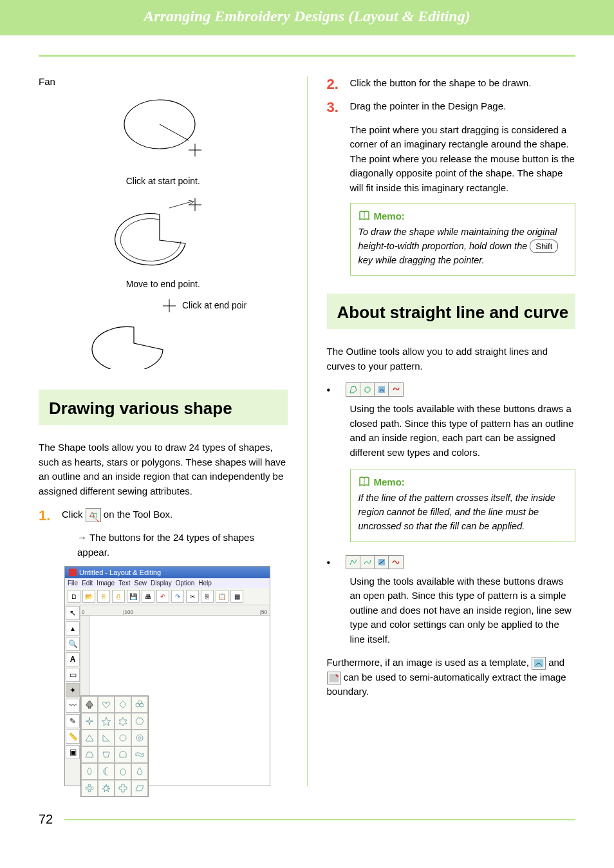  What do you see at coordinates (161, 583) in the screenshot?
I see `menu-display: Display` at bounding box center [161, 583].